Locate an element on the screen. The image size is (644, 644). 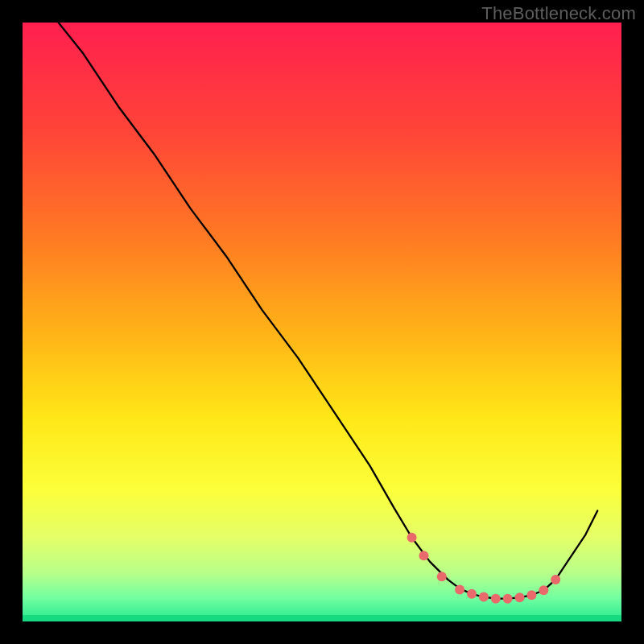
bottom-green-band is located at coordinates (322, 618).